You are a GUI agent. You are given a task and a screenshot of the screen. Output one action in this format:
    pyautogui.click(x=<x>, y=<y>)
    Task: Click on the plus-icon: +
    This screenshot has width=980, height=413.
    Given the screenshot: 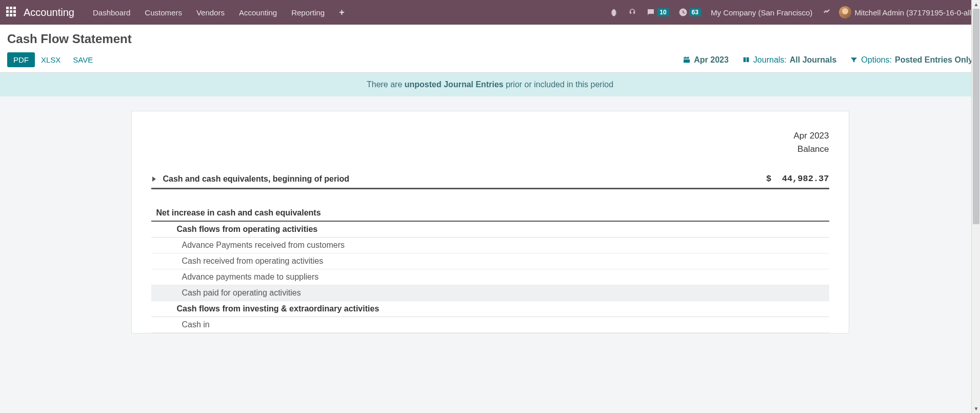 What is the action you would take?
    pyautogui.click(x=342, y=12)
    